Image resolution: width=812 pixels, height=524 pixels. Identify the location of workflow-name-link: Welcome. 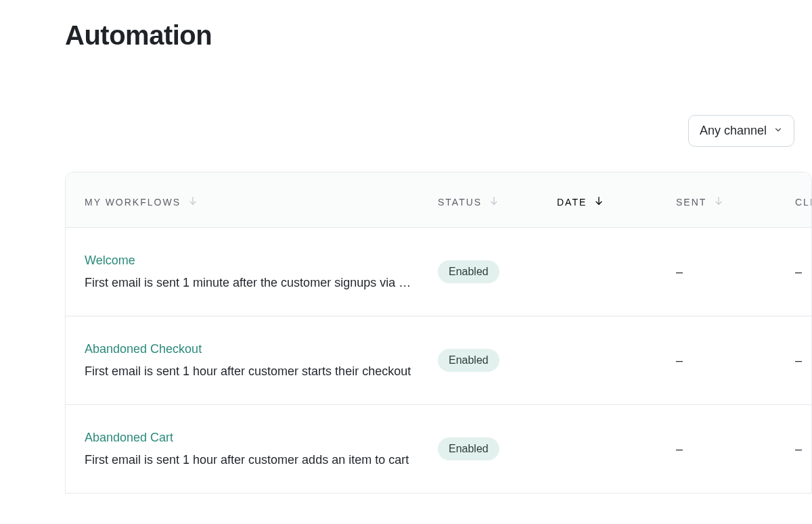
(110, 261).